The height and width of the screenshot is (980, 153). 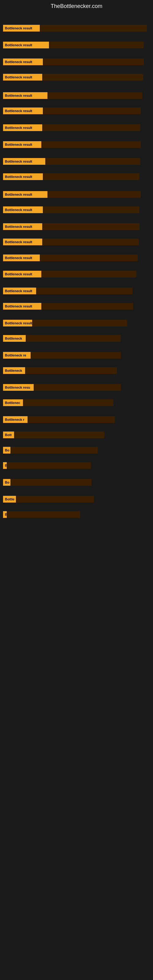 What do you see at coordinates (62, 387) in the screenshot?
I see `bar-item: Bottleneck resu` at bounding box center [62, 387].